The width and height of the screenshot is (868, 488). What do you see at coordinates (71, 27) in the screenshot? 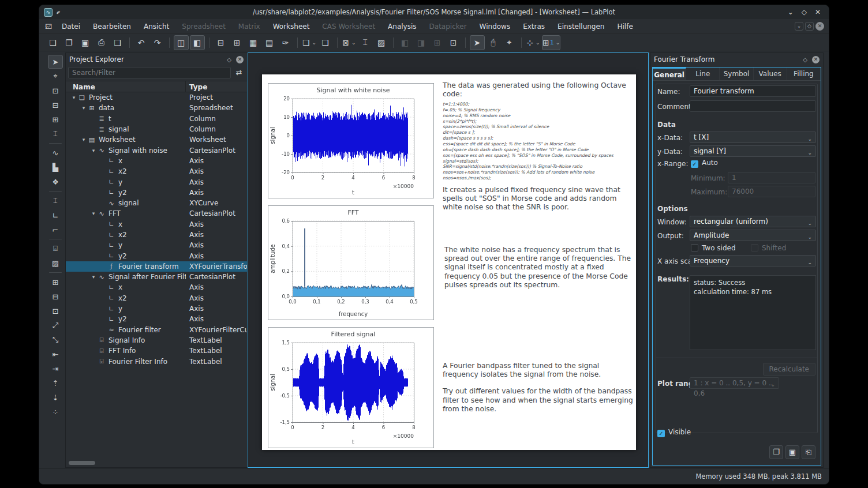
I see `menu-item: Datei` at bounding box center [71, 27].